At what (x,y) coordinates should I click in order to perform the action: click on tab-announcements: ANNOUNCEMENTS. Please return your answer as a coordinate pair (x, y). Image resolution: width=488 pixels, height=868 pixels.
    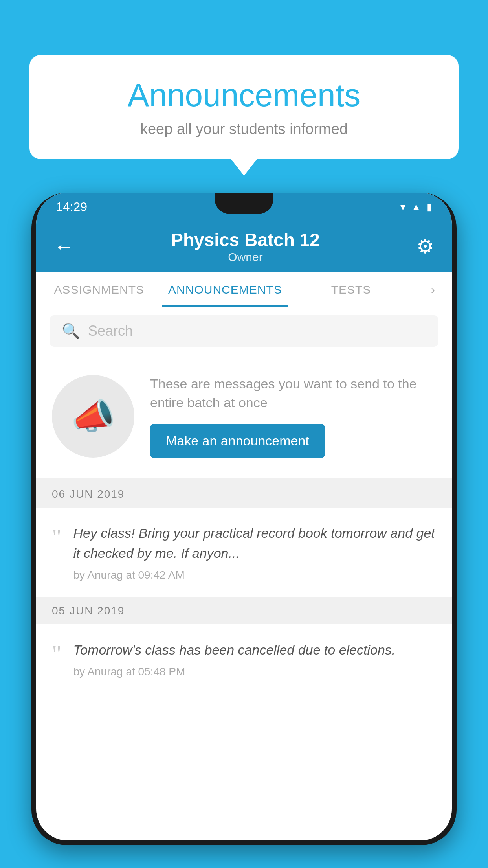
    Looking at the image, I should click on (226, 289).